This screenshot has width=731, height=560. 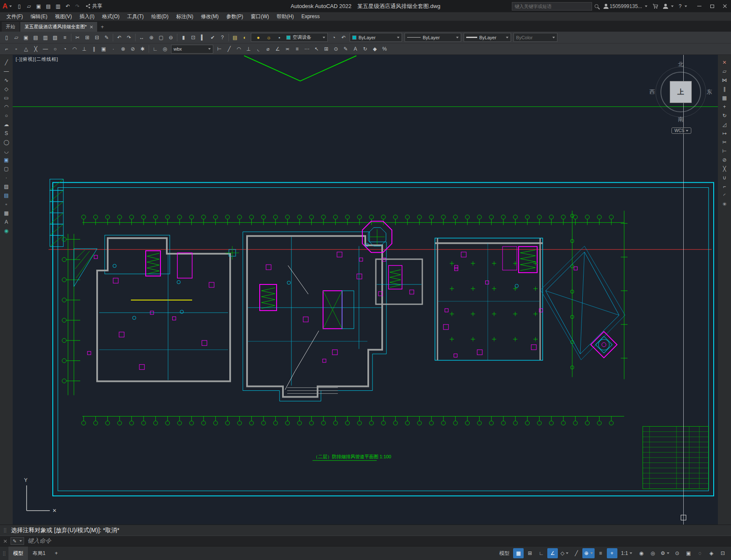 I want to click on fillet-tool: ◜, so click(x=725, y=195).